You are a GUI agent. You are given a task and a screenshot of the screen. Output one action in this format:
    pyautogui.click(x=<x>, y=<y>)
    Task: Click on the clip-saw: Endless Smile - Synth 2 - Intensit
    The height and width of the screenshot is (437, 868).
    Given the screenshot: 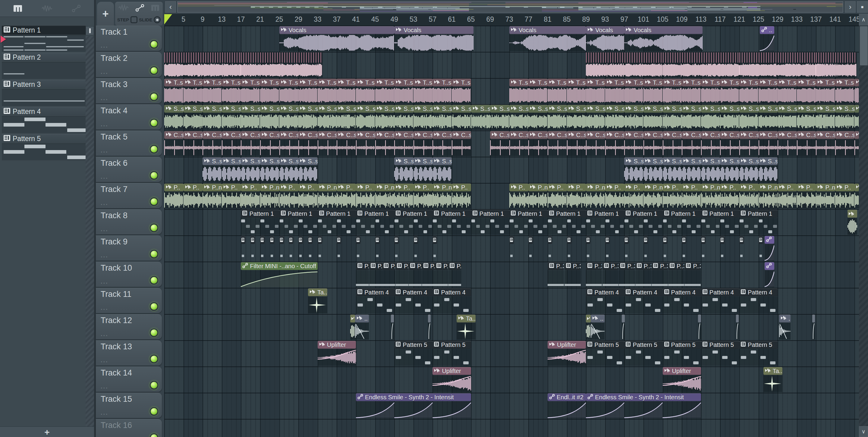 What is the action you would take?
    pyautogui.click(x=413, y=406)
    